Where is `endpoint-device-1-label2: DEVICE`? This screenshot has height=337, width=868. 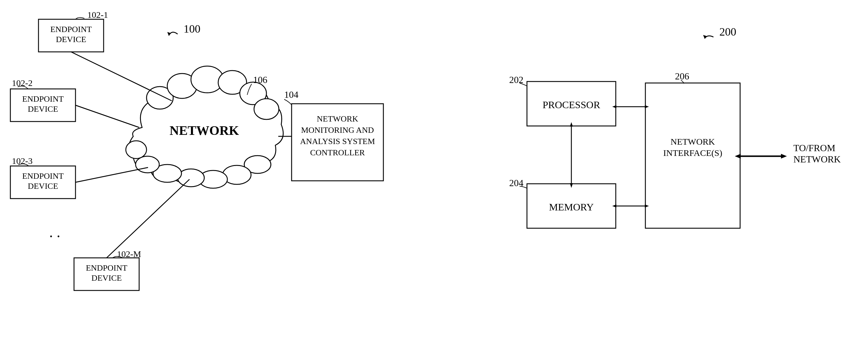
endpoint-device-1-label2: DEVICE is located at coordinates (71, 39).